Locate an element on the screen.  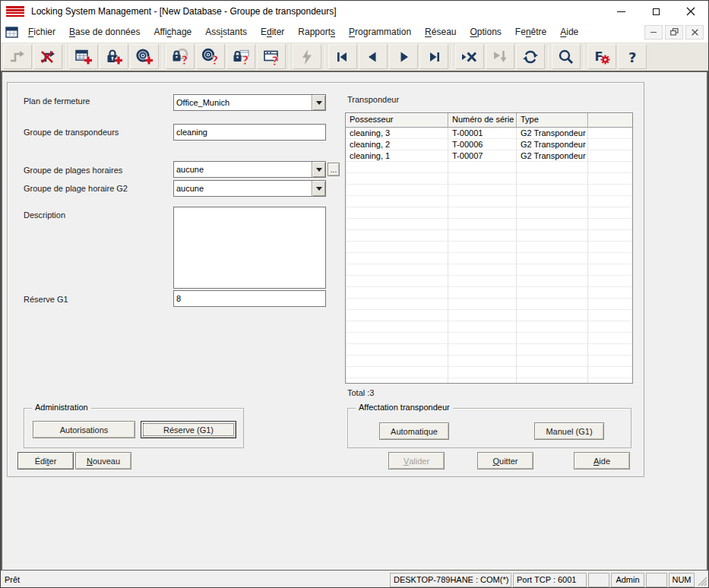
toolbar-read-transponder-button: ? is located at coordinates (210, 56).